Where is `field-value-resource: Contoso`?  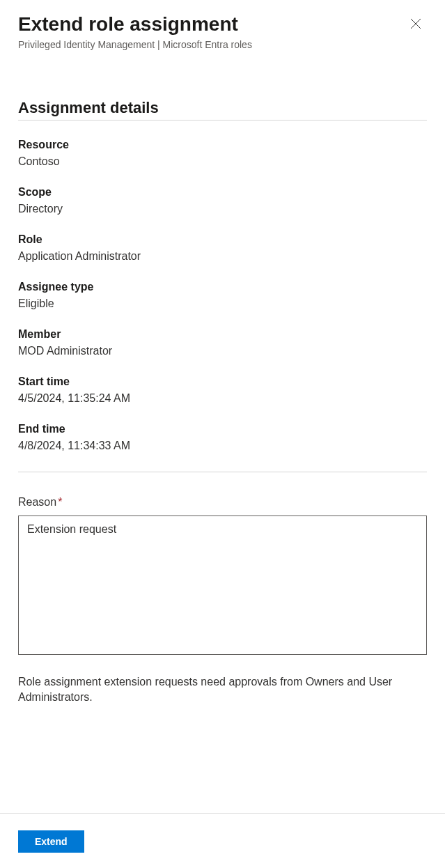 field-value-resource: Contoso is located at coordinates (223, 162).